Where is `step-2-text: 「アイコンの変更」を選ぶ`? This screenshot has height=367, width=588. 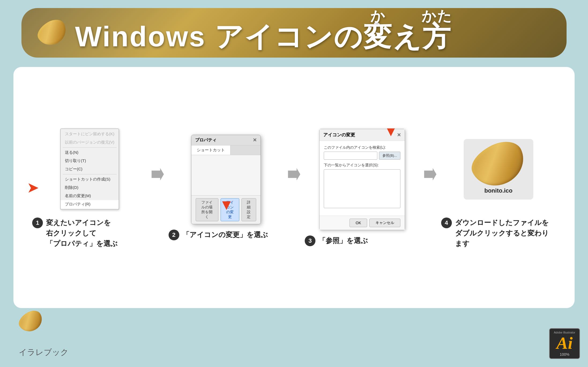
step-2-text: 「アイコンの変更」を選ぶ is located at coordinates (225, 235).